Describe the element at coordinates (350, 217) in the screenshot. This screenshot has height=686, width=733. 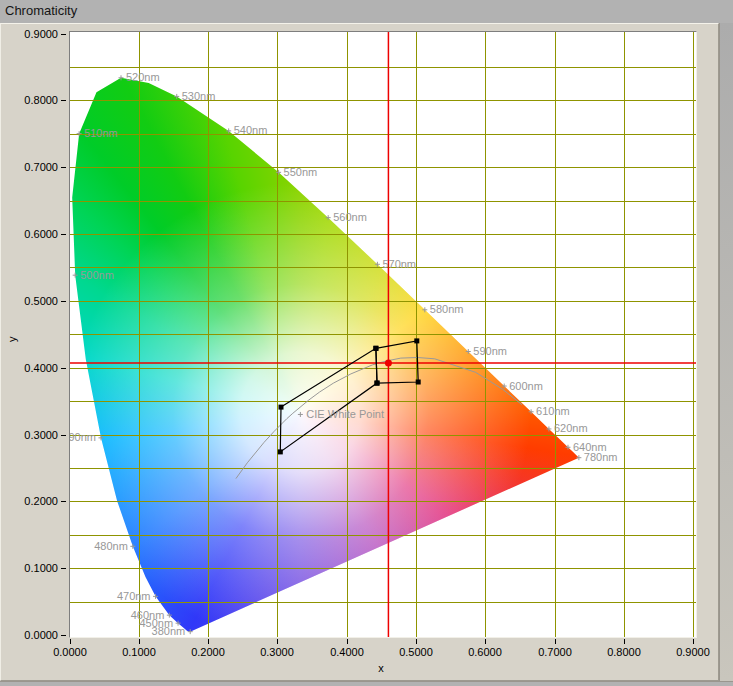
I see `wavelength-label: 560nm` at that location.